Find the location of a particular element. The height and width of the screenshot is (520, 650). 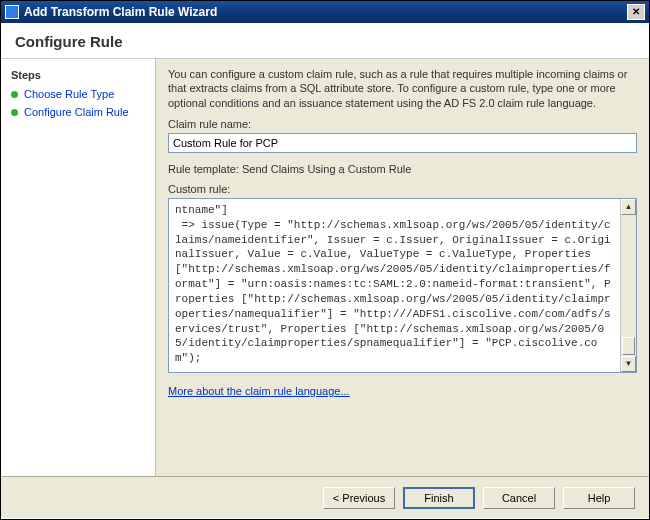

step-label: Choose Rule Type is located at coordinates (69, 94).